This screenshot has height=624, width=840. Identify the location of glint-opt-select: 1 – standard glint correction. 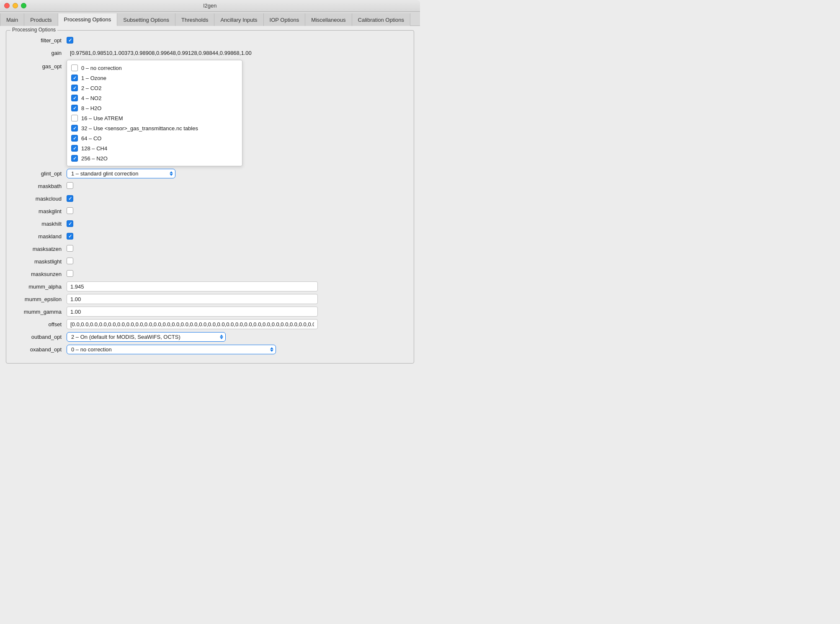
(121, 173).